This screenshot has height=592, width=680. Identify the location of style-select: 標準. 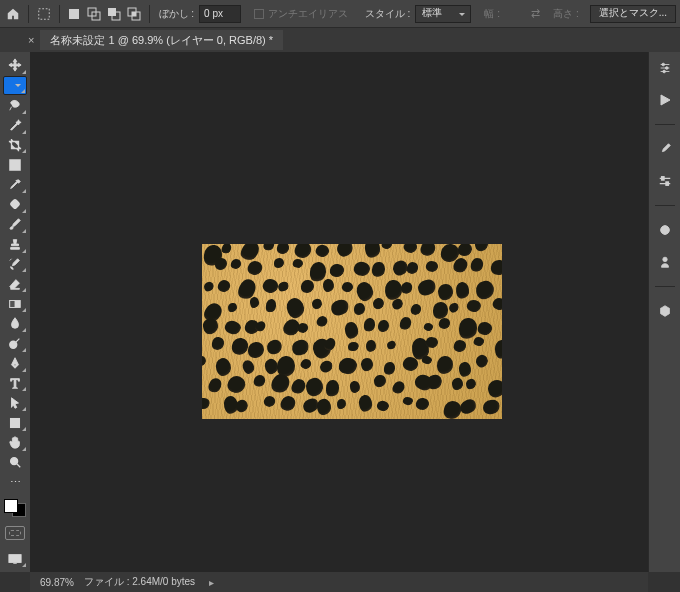
(443, 14).